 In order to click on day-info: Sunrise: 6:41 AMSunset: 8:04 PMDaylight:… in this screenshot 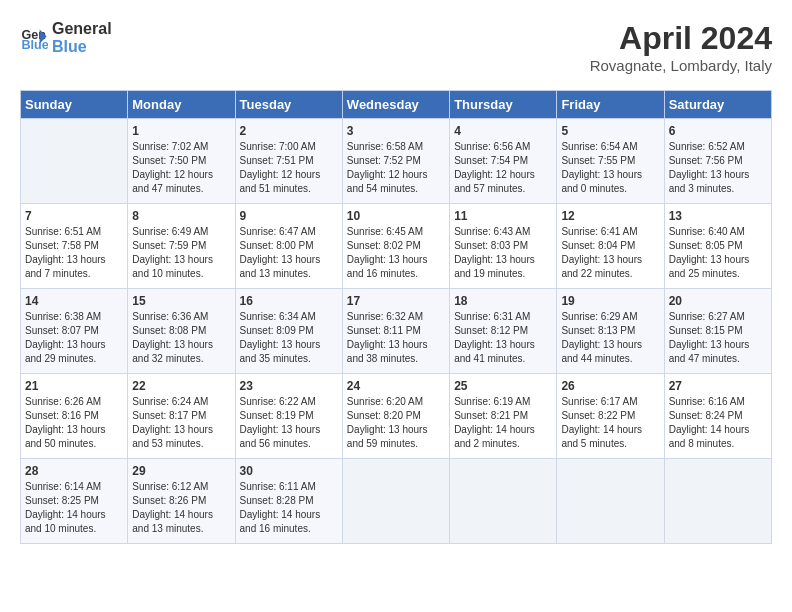, I will do `click(610, 253)`.